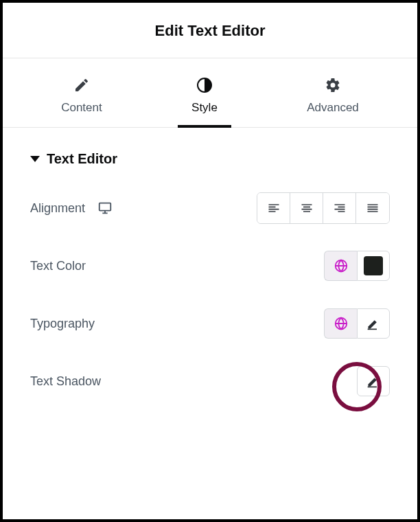 Image resolution: width=420 pixels, height=522 pixels. What do you see at coordinates (62, 324) in the screenshot?
I see `typography-label: Typography` at bounding box center [62, 324].